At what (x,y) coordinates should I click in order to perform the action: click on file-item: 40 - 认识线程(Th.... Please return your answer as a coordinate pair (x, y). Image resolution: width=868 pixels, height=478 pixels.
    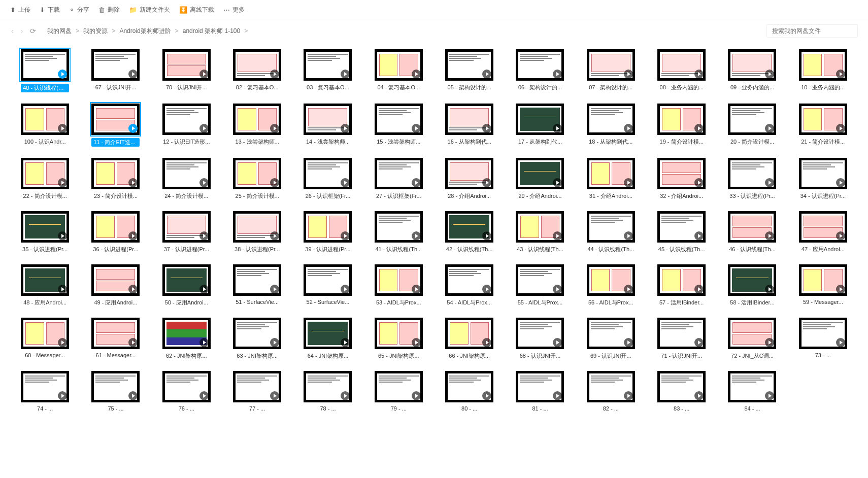
    Looking at the image, I should click on (45, 71).